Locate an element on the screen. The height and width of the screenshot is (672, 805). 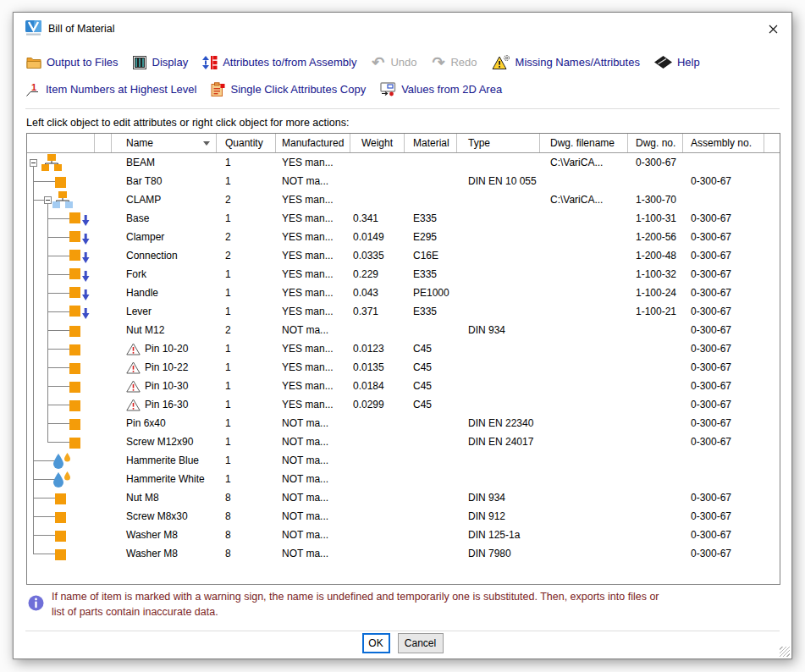
cell-material: E295 is located at coordinates (431, 237).